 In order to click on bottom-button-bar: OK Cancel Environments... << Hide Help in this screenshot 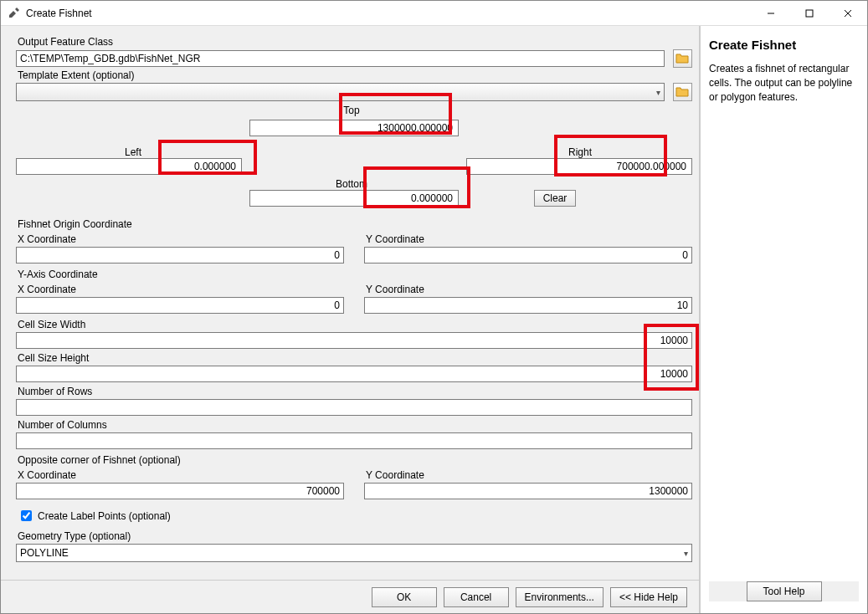, I will do `click(350, 596)`.